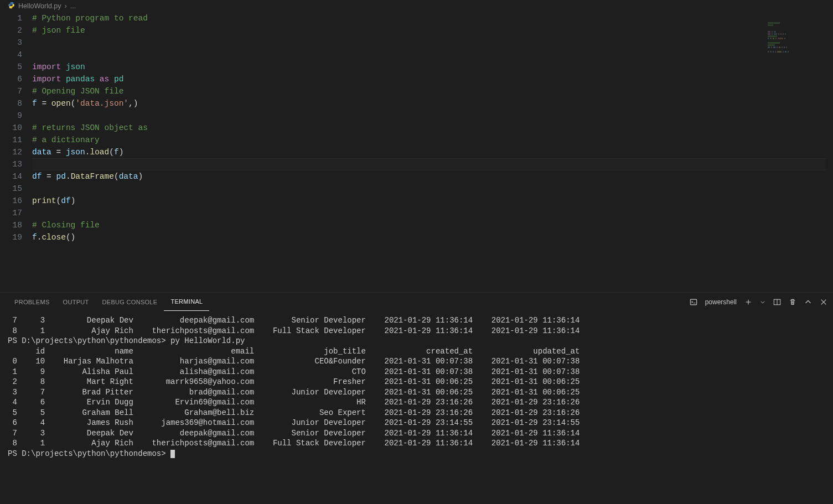  Describe the element at coordinates (416, 302) in the screenshot. I see `panel-tabbar: PROBLEMSOUTPUTDEBUG CONSOLETERMINAL powe…` at that location.